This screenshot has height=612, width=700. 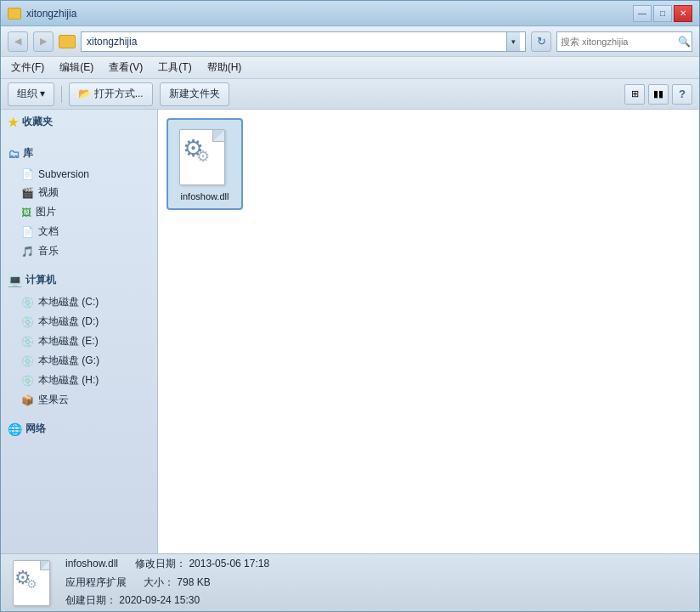 I want to click on music-icon: 🎵, so click(x=27, y=252).